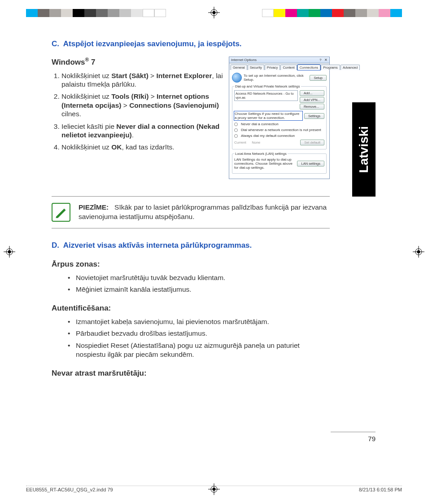  What do you see at coordinates (364, 149) in the screenshot?
I see `language-tab-label: Latviski` at bounding box center [364, 149].